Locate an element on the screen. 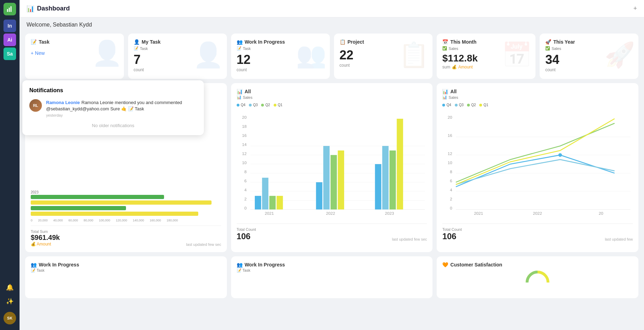 This screenshot has width=644, height=330. svg-text: 4 is located at coordinates (451, 190).